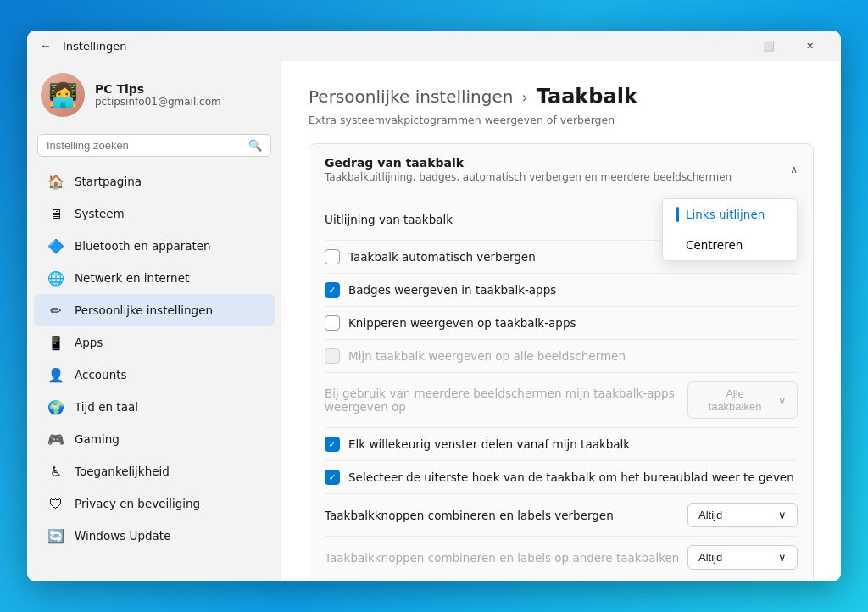 Image resolution: width=868 pixels, height=612 pixels. Describe the element at coordinates (56, 439) in the screenshot. I see `gaming-icon: 🎮` at that location.